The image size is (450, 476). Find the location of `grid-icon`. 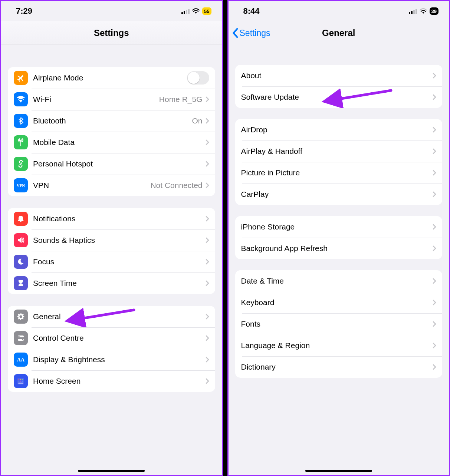

grid-icon is located at coordinates (21, 381).